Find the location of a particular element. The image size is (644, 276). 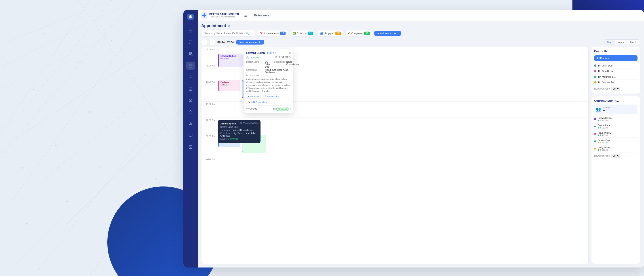

completed-icon: ✔ is located at coordinates (349, 33).